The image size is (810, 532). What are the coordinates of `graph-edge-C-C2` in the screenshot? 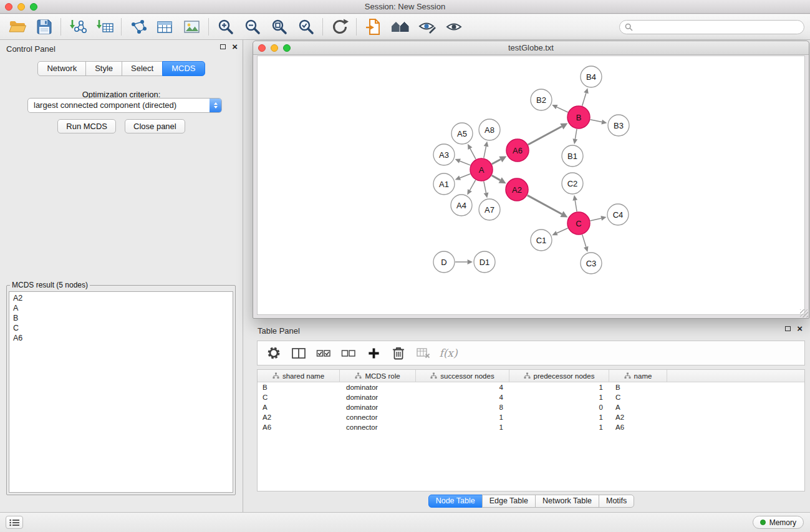 It's located at (576, 206).